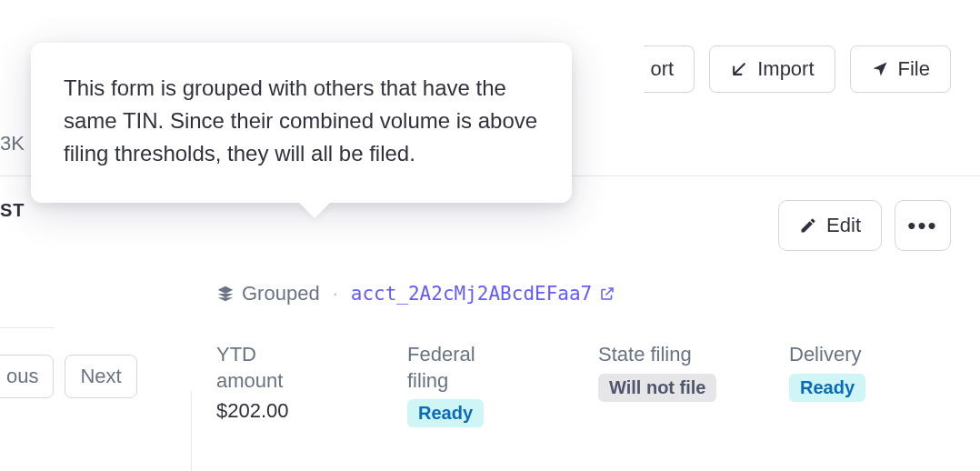  Describe the element at coordinates (300, 120) in the screenshot. I see `tooltip-text: This form is grouped with others that ha…` at that location.